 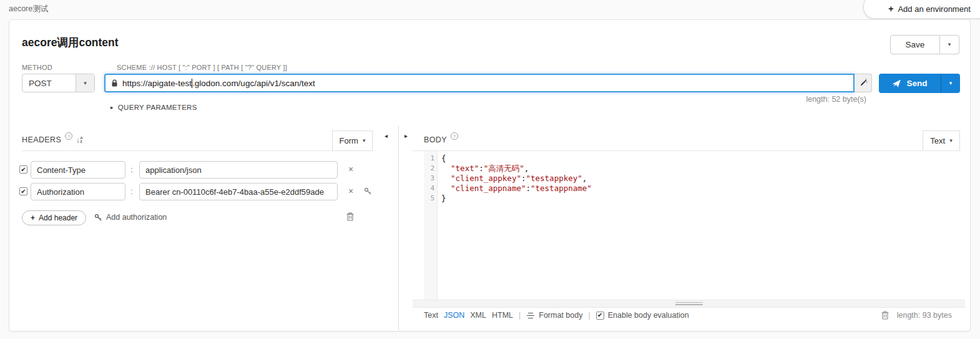 What do you see at coordinates (431, 315) in the screenshot?
I see `format-tab-text: Text` at bounding box center [431, 315].